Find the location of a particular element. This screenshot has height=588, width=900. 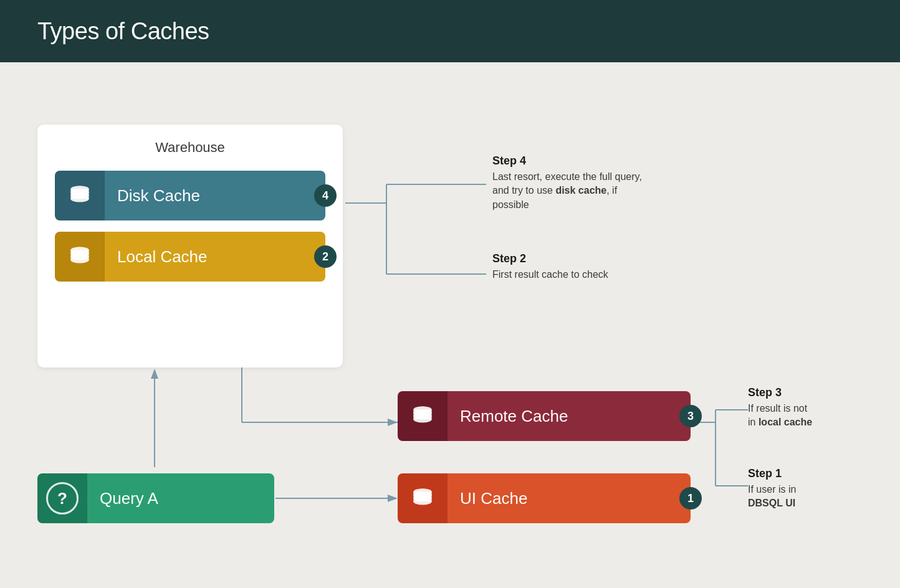

disk-cache-icon is located at coordinates (80, 196).